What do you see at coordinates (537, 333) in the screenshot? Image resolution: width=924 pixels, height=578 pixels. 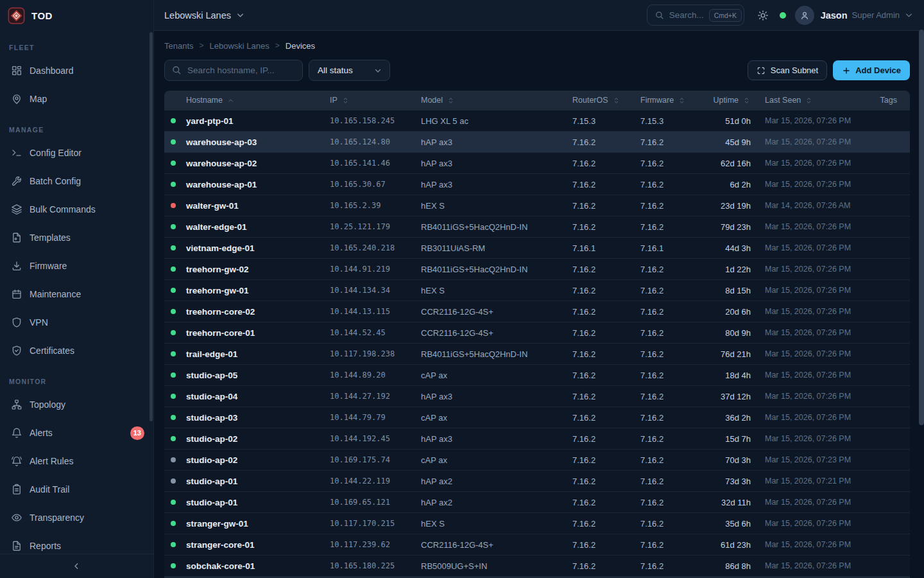 I see `table-row: treehorn-core-0110.144.52.45CCR2116-12G-…` at bounding box center [537, 333].